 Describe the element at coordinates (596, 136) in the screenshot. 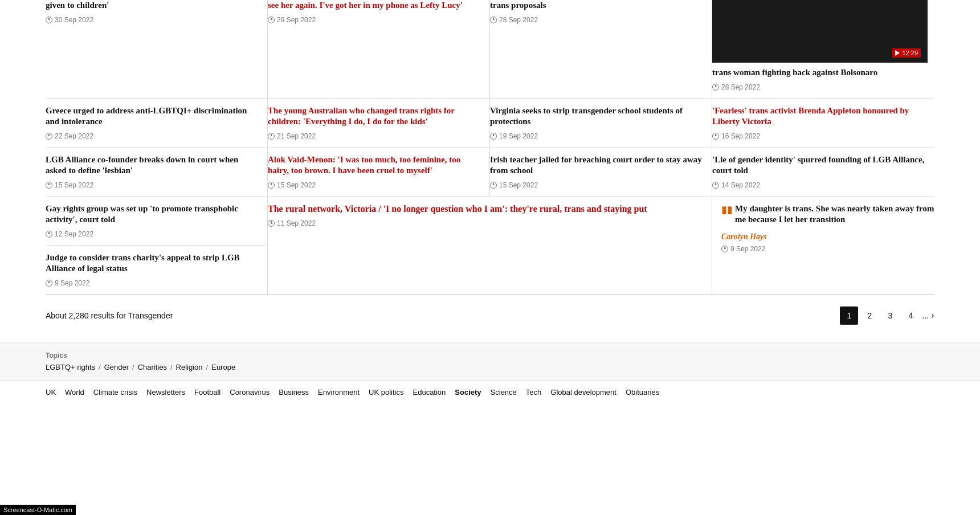

I see `article-meta: 19 Sep 2022` at that location.